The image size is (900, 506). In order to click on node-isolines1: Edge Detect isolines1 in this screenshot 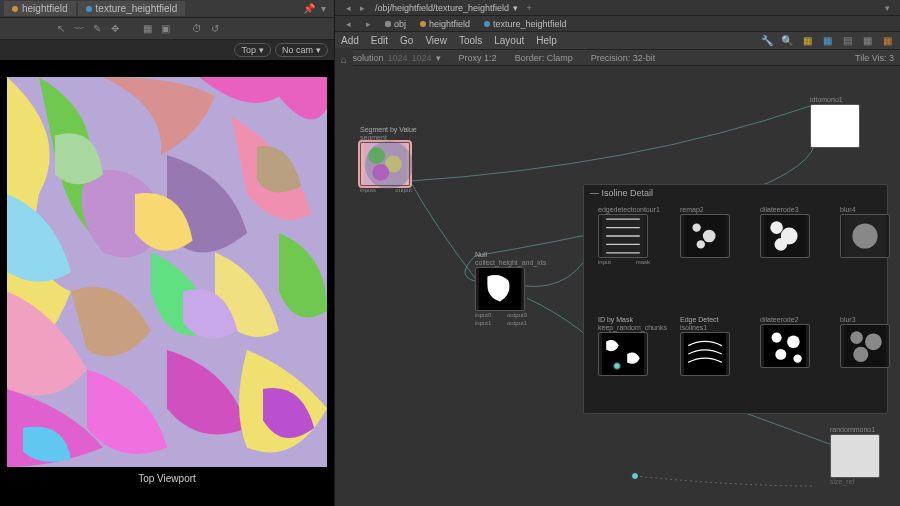, I will do `click(706, 346)`.